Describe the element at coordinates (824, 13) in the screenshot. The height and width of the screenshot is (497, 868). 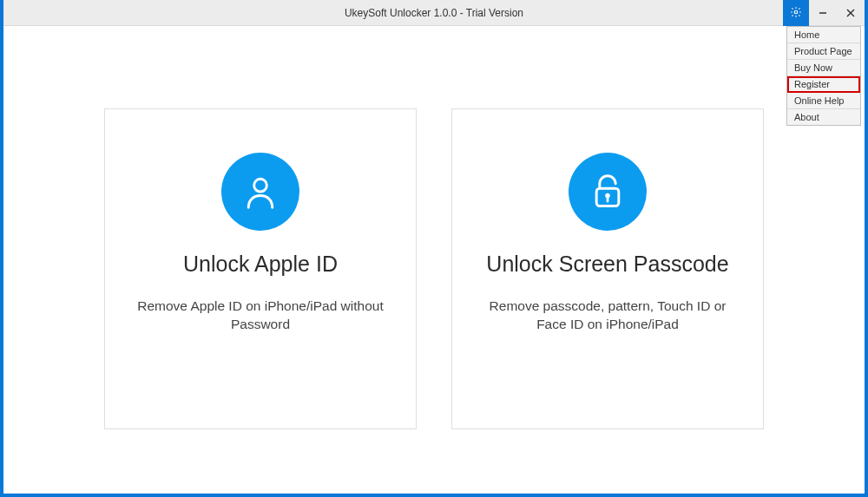
I see `window-controls` at that location.